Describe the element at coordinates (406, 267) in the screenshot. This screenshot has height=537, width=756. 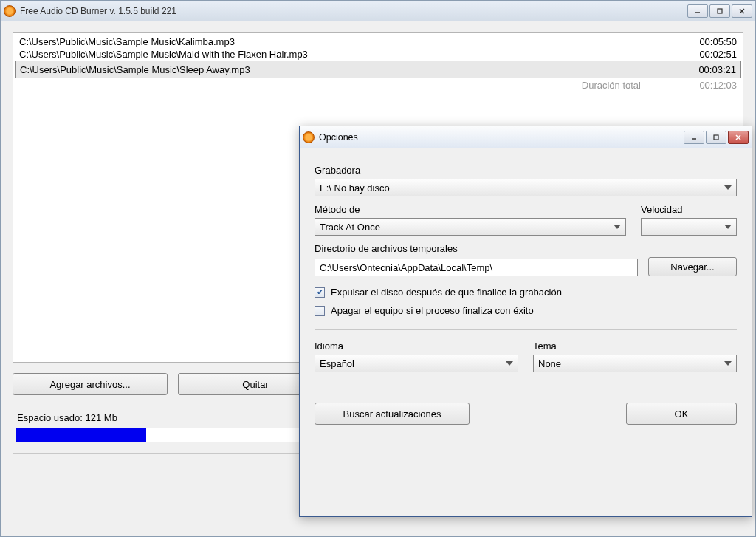
I see `tempdir-value: C:\Users\Ontecnia\AppData\Local\Temp\` at that location.